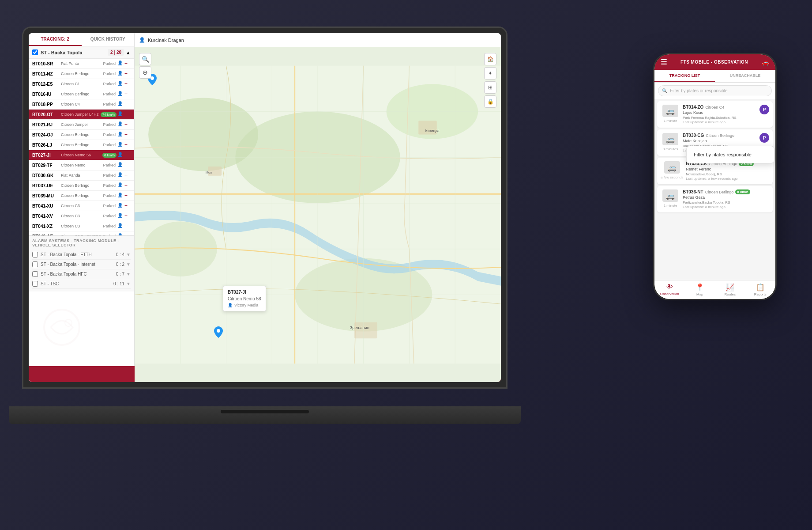 The width and height of the screenshot is (812, 530). Describe the element at coordinates (162, 40) in the screenshot. I see `map-user-info: 👤 Kurcinak Dragan` at that location.